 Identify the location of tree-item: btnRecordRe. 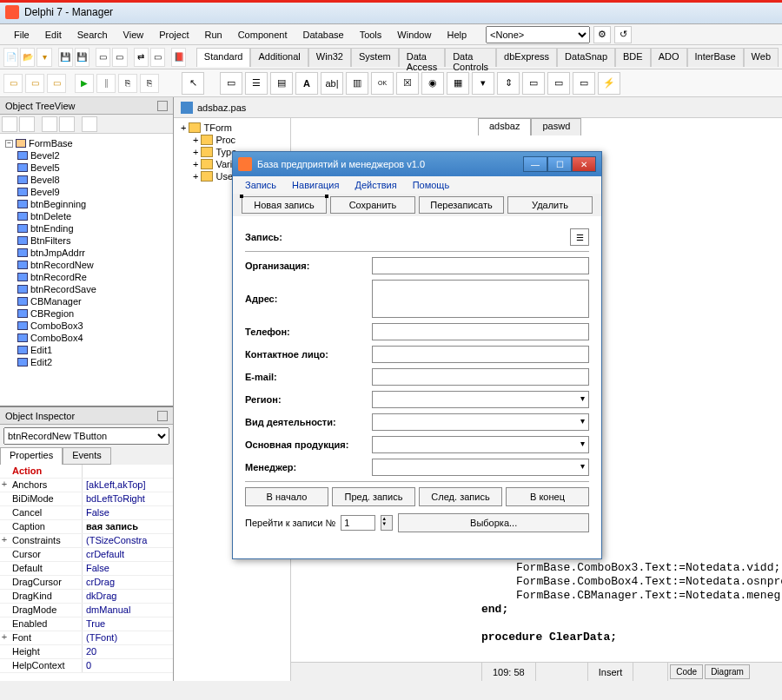
(87, 277).